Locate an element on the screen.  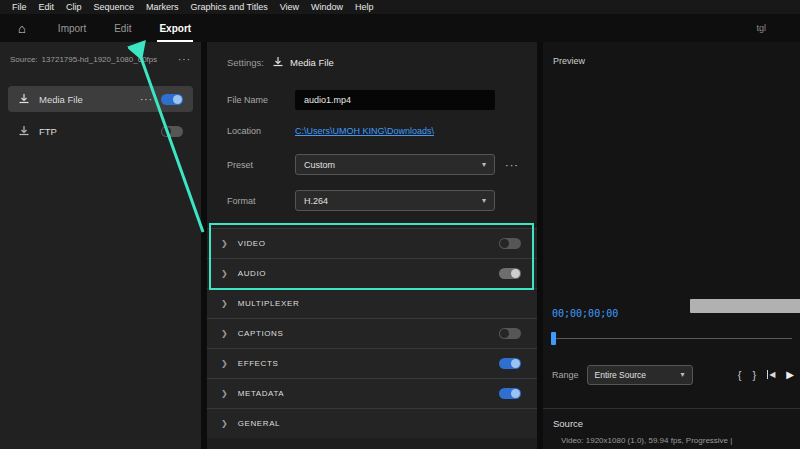
range-dropdown: Entire Source ▾ is located at coordinates (640, 375).